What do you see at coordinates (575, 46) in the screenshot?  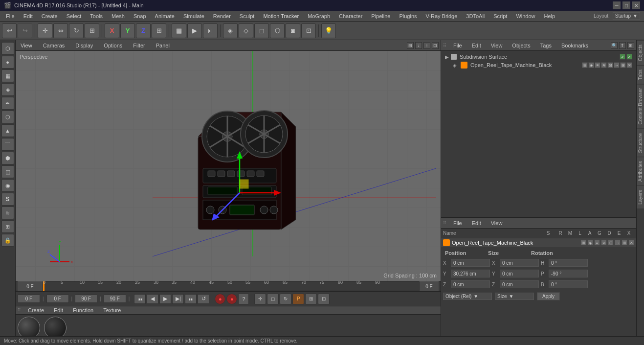 I see `om-bookmarks-menu: Bookmarks` at bounding box center [575, 46].